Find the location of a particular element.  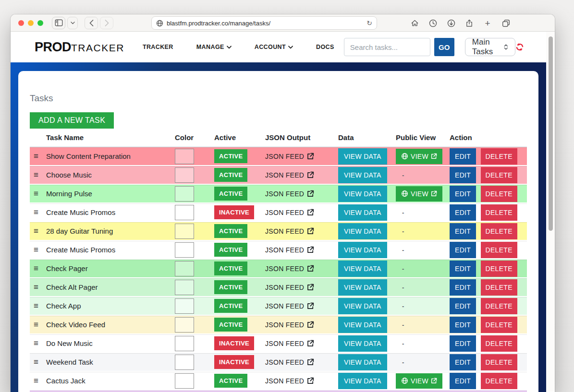

tab-overview-button is located at coordinates (506, 23).